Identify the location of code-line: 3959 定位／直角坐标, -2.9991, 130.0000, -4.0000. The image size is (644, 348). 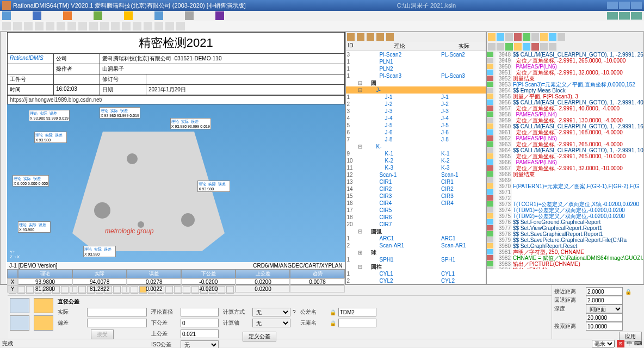
(565, 121).